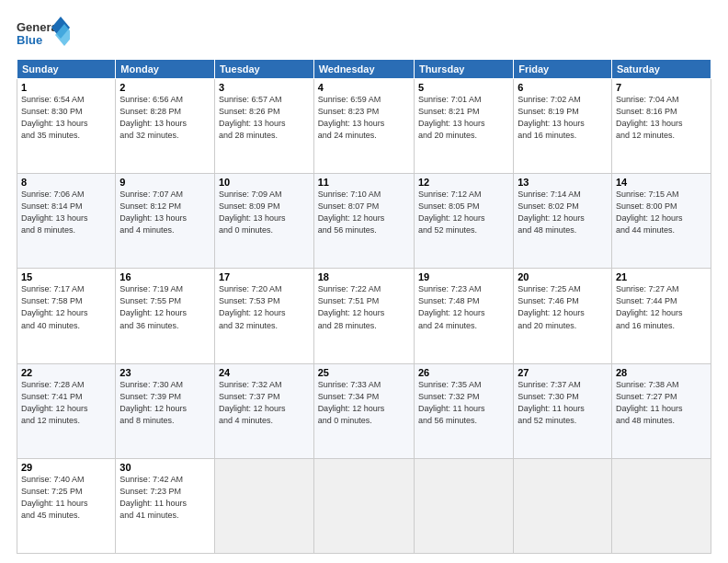  Describe the element at coordinates (364, 127) in the screenshot. I see `calendar-cell: 4Sunrise: 6:59 AM Sunset: 8:23 PM Daylig…` at that location.